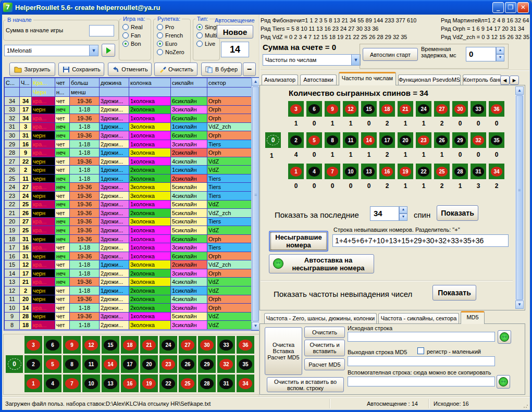 The image size is (532, 412). Describe the element at coordinates (128, 119) in the screenshot. I see `table-row: 3234кра...чет19-363дюжи...1колонка6сикла…` at that location.